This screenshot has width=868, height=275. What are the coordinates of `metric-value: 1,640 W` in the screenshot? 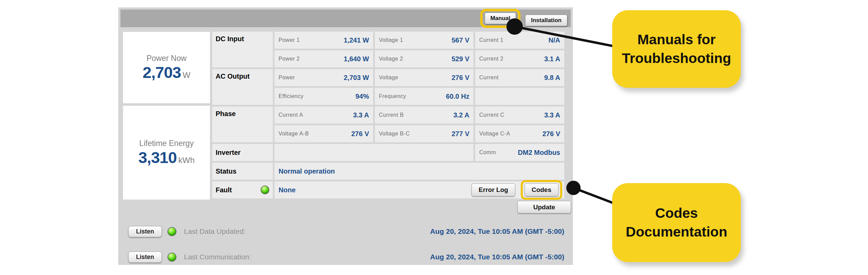 It's located at (356, 59).